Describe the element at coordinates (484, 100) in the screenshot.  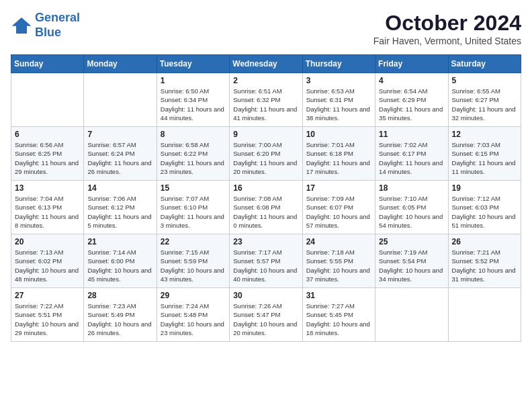
I see `calendar-cell: 5Sunrise: 6:55 AMSunset: 6:27 PMDaylight…` at that location.